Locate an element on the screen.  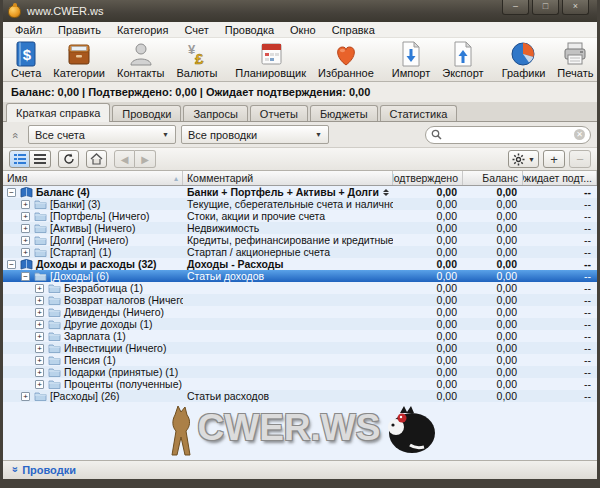
tab-Проводки: Проводки is located at coordinates (146, 114).